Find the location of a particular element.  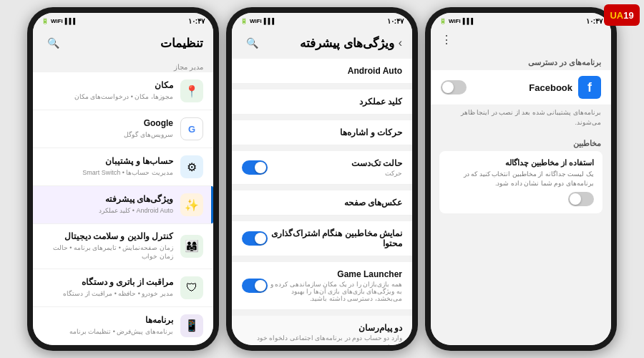

item-text-advanced: ویژگی‌های پیشرفته Android Auto • کلید عم… is located at coordinates (108, 205).